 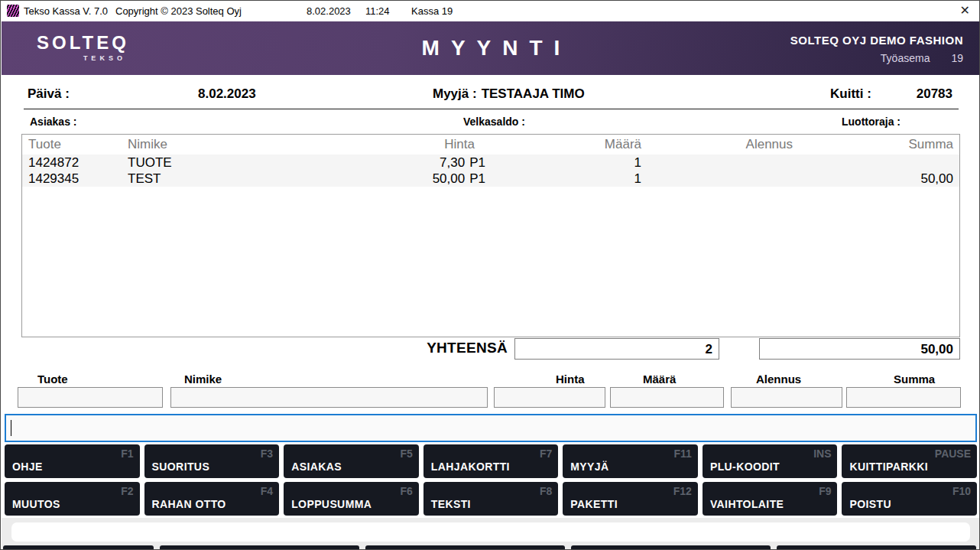 What do you see at coordinates (910, 499) in the screenshot?
I see `function-key-button: POISTU F10` at bounding box center [910, 499].